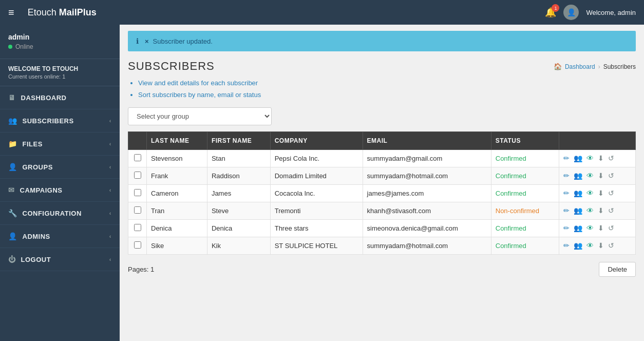 The image size is (644, 341). What do you see at coordinates (427, 141) in the screenshot?
I see `col-email: EMAIL` at bounding box center [427, 141].